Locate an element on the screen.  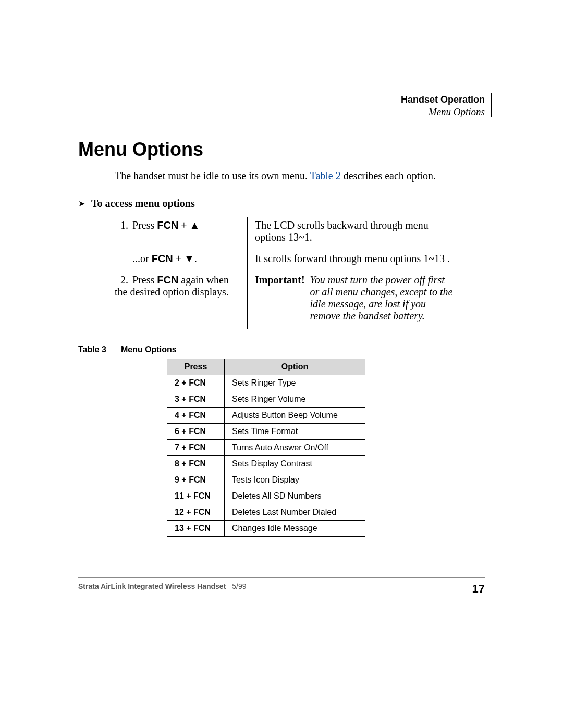
step-row-2: 2.Press FCN again when the desired optio… is located at coordinates (287, 301).